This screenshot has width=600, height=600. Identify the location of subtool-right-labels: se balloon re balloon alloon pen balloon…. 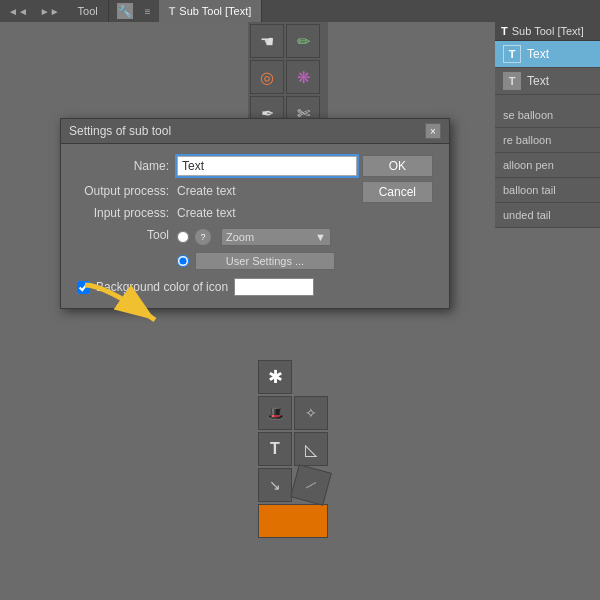
(548, 166).